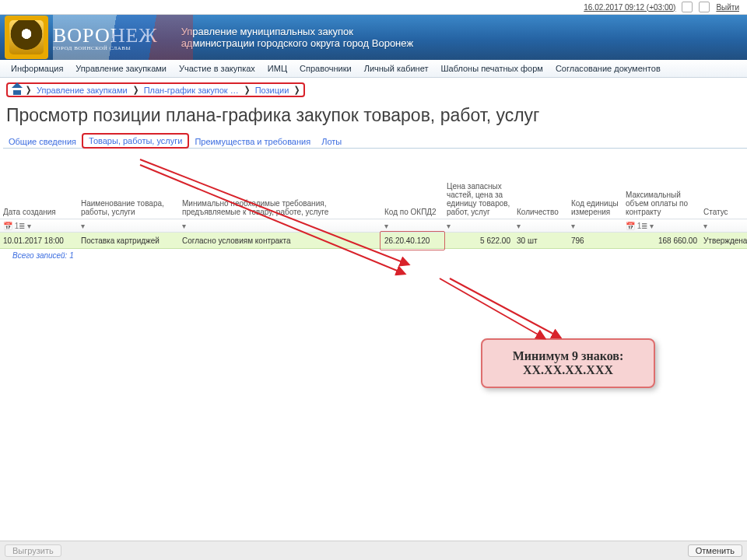 The height and width of the screenshot is (560, 747). What do you see at coordinates (37, 68) in the screenshot?
I see `menu-info: Информация` at bounding box center [37, 68].